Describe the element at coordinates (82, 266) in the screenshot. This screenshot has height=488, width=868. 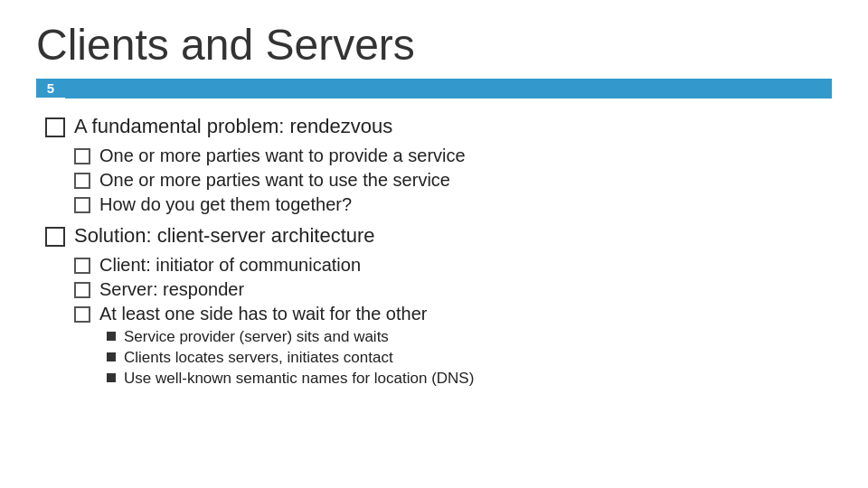
I see `bullet2-sub1-marker` at that location.